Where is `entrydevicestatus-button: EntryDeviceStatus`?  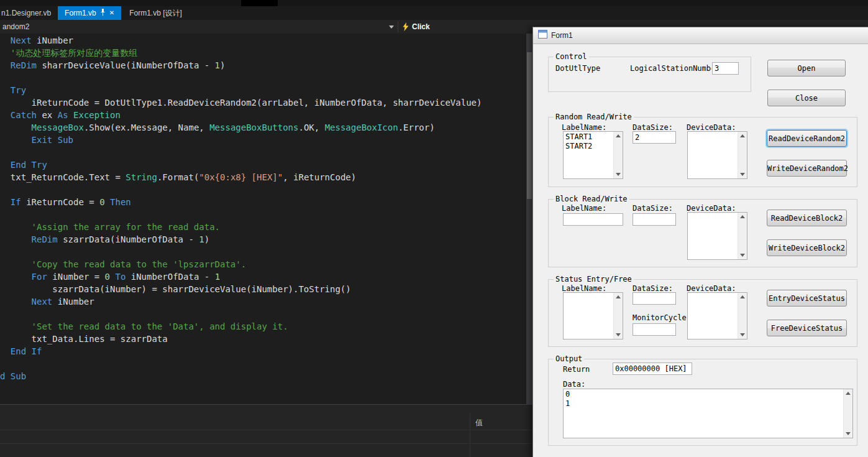
entrydevicestatus-button: EntryDeviceStatus is located at coordinates (806, 298).